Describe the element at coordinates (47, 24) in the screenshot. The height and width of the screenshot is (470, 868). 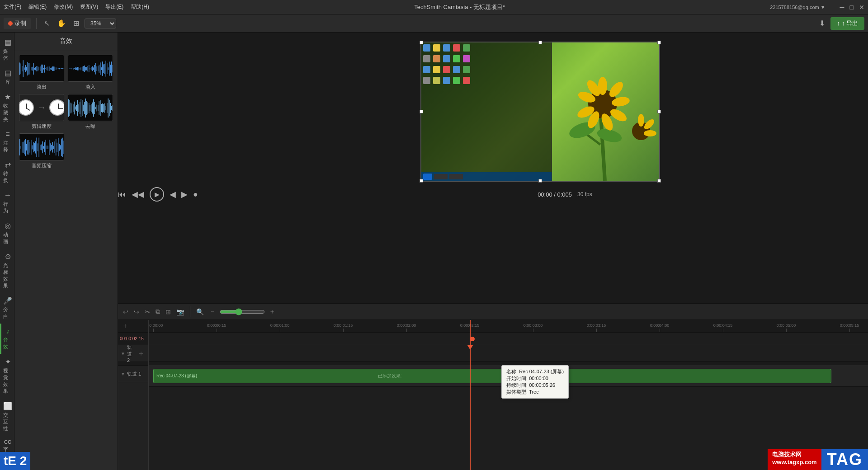
I see `pointer-tool: ↖` at that location.